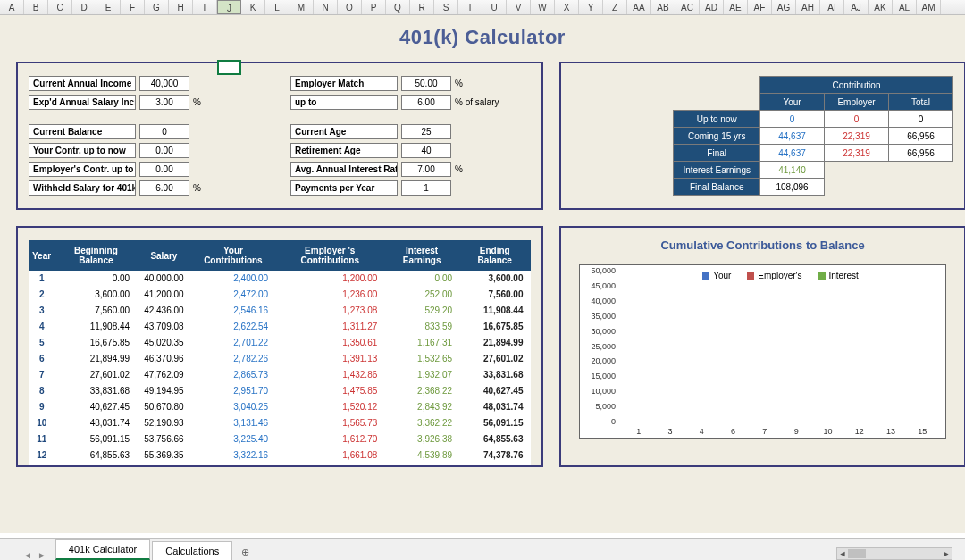  I want to click on input-ret_age: Retirement Age40, so click(411, 150).